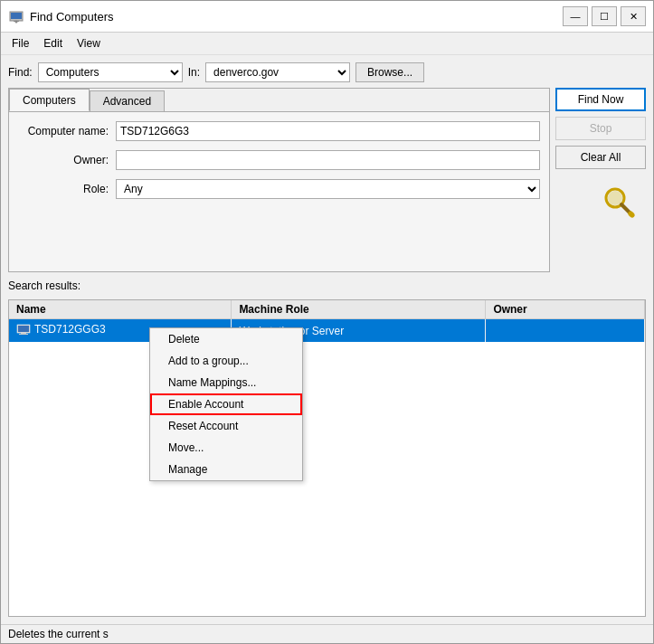  What do you see at coordinates (601, 128) in the screenshot?
I see `stop-button: Stop` at bounding box center [601, 128].